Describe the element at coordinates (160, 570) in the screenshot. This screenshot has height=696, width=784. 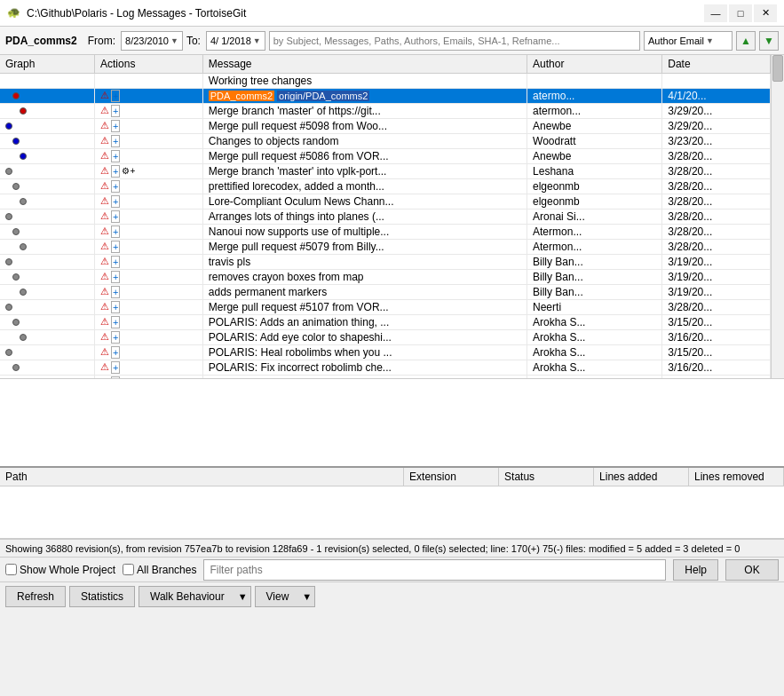
I see `all-branches-checkbox: All Branches` at that location.